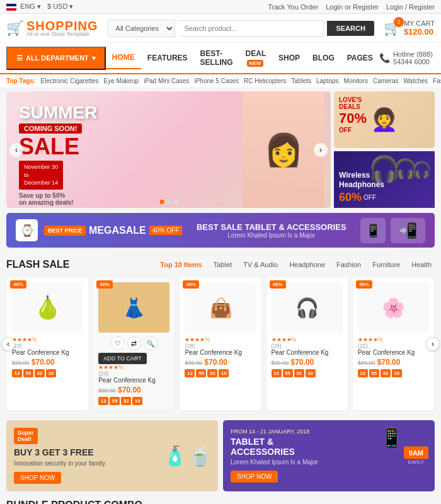  I want to click on promo-right-content: FROM 14 - 21 JANUARY, 2018 TABLET &ACCES…, so click(275, 455).